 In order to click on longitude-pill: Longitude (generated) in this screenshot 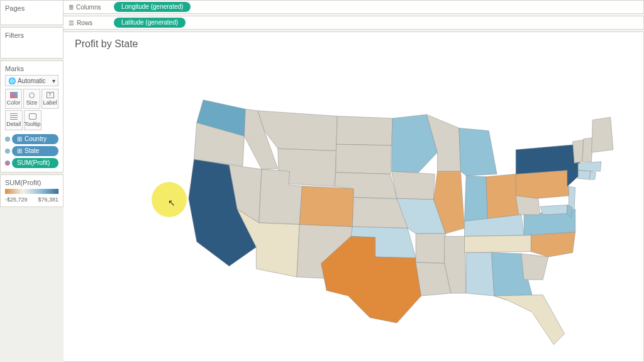, I will do `click(152, 7)`.